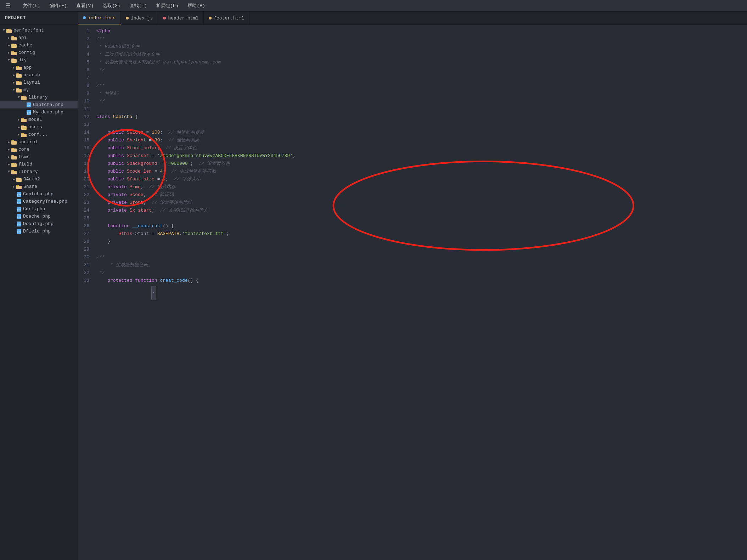 This screenshot has width=747, height=560. What do you see at coordinates (138, 6) in the screenshot?
I see `menu-find: 查找(I)` at bounding box center [138, 6].